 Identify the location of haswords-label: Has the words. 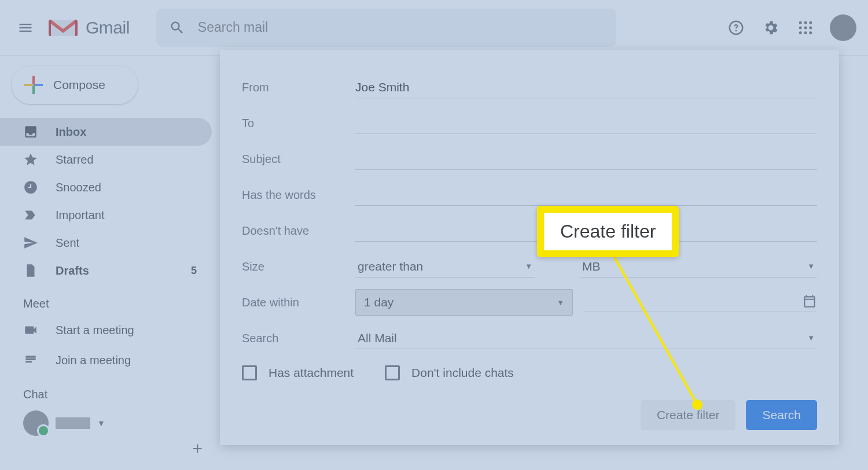
(293, 195).